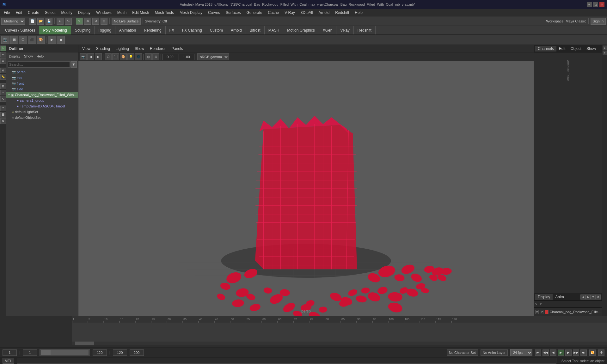 The height and width of the screenshot is (364, 607). What do you see at coordinates (126, 21) in the screenshot?
I see `no-live-surface-btn: No Live Surface` at bounding box center [126, 21].